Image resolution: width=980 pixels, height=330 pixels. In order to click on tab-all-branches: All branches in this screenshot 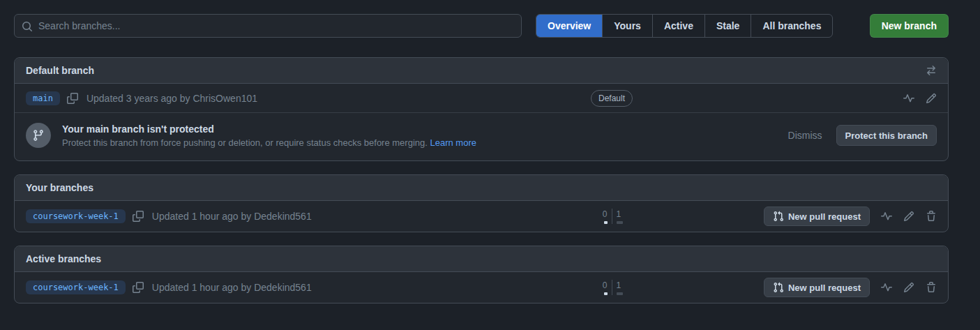, I will do `click(791, 26)`.